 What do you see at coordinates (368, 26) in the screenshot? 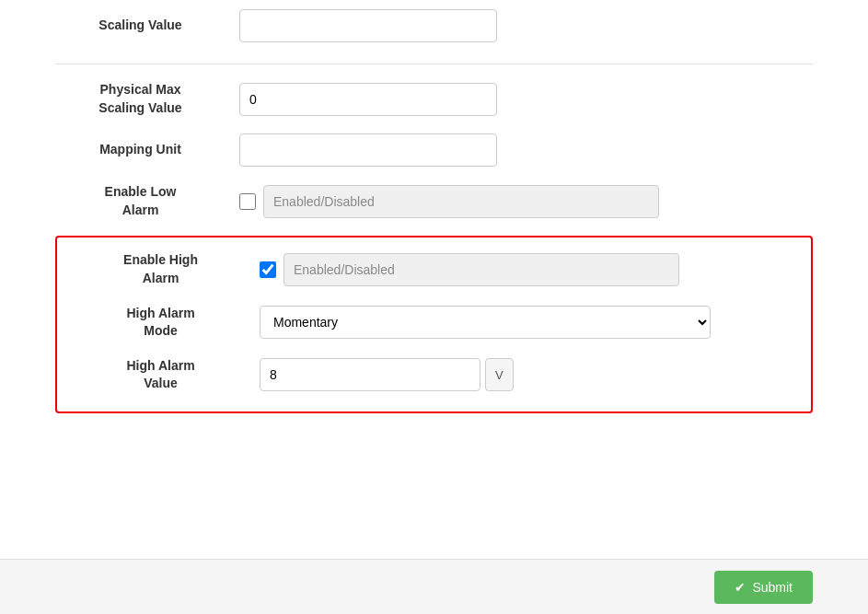
I see `scaling-value-input` at bounding box center [368, 26].